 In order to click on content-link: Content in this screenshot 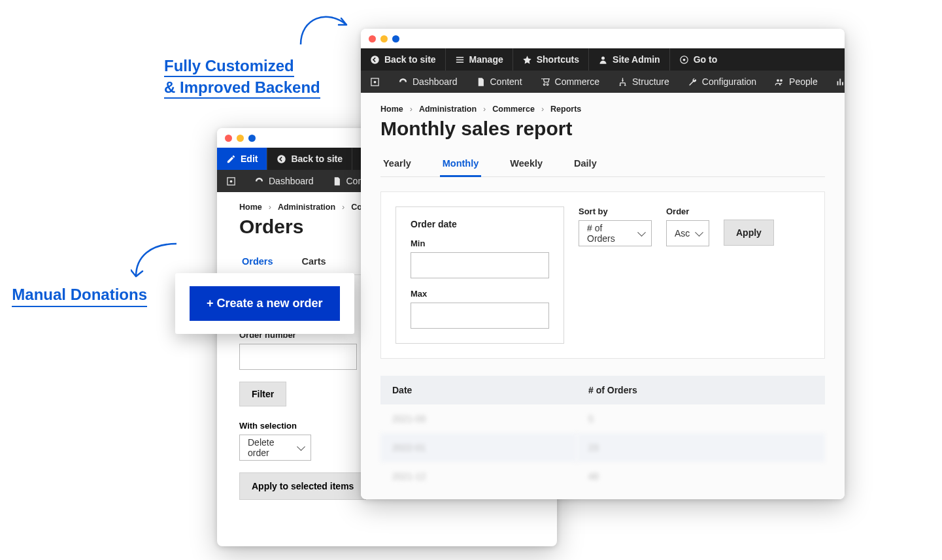, I will do `click(499, 82)`.